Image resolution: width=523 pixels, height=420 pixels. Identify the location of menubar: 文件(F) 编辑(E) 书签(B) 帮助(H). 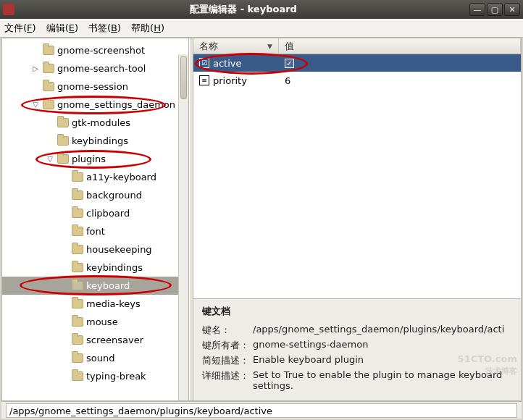
(262, 28).